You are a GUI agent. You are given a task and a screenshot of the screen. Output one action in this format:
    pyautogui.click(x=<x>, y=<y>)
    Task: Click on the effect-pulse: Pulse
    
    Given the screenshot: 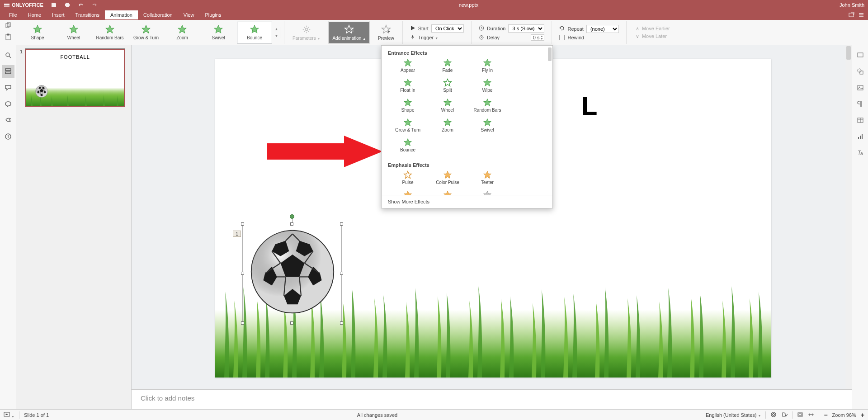 What is the action you would take?
    pyautogui.click(x=408, y=180)
    